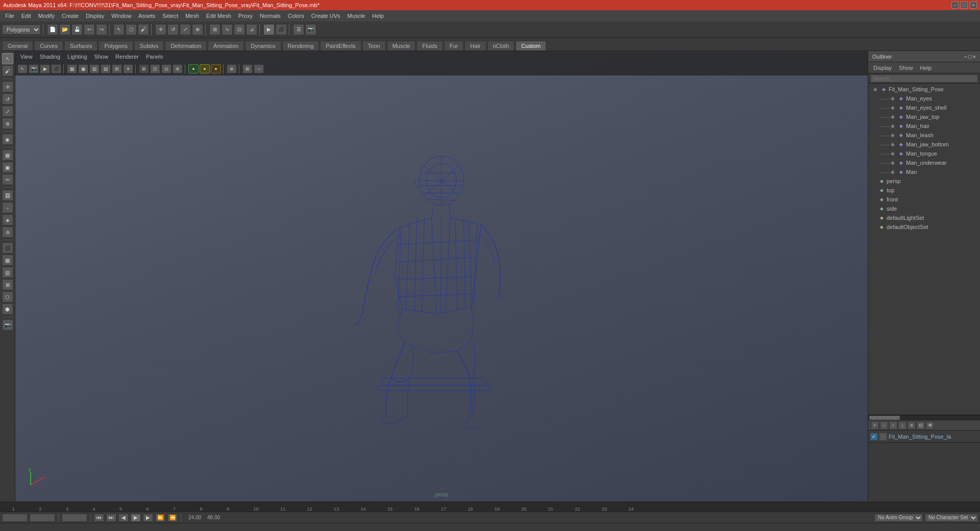 Image resolution: width=980 pixels, height=531 pixels. Describe the element at coordinates (53, 30) in the screenshot. I see `new-file-btn: 📄` at that location.